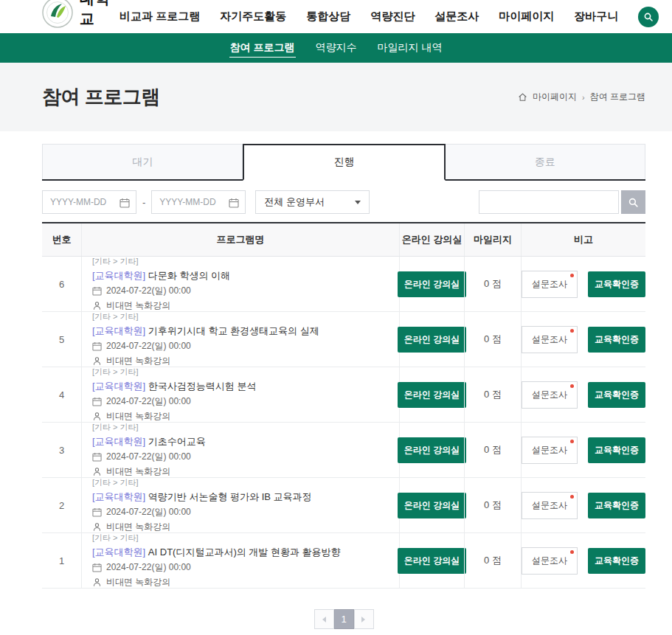 The height and width of the screenshot is (635, 672). I want to click on next-page-button, so click(364, 620).